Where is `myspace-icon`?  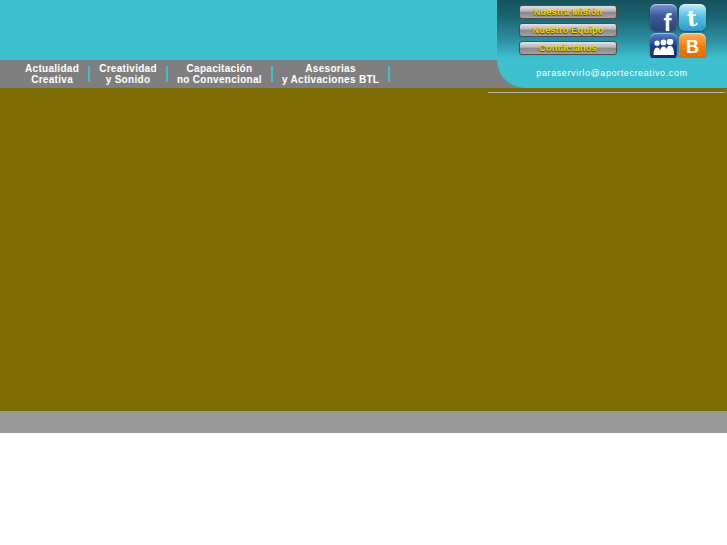
myspace-icon is located at coordinates (664, 46).